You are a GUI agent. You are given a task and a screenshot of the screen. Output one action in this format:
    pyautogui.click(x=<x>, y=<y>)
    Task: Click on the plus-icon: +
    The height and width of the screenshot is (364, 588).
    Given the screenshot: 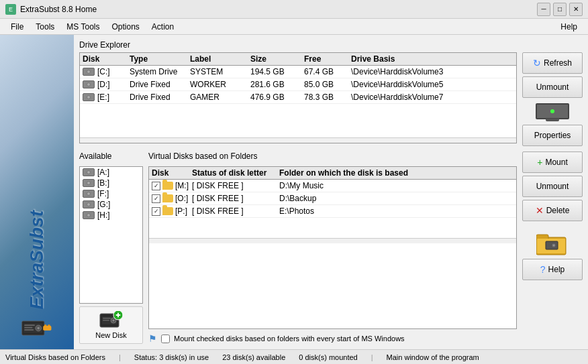 What is the action you would take?
    pyautogui.click(x=540, y=162)
    